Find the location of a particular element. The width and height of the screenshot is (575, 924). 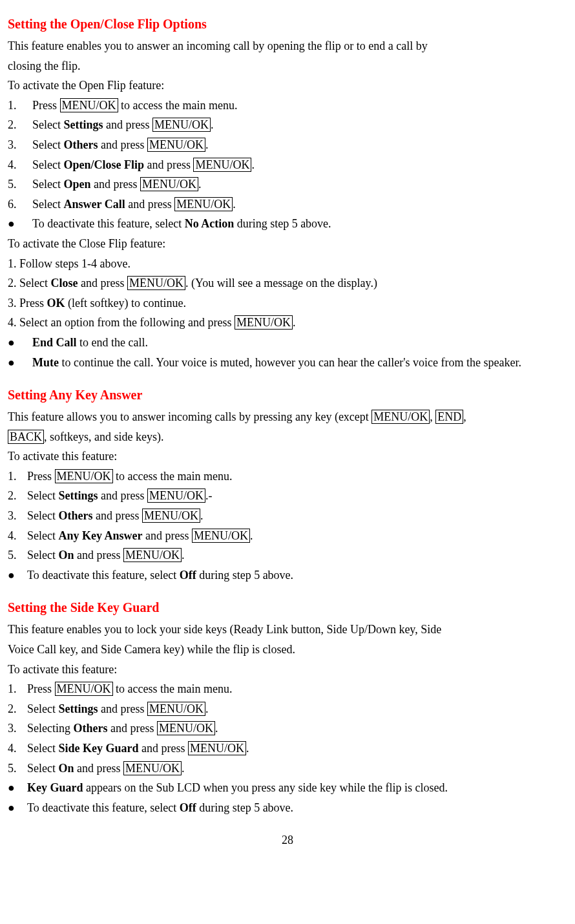

item-text: Select Side Key Guard and press MENU/OK. is located at coordinates (297, 748).